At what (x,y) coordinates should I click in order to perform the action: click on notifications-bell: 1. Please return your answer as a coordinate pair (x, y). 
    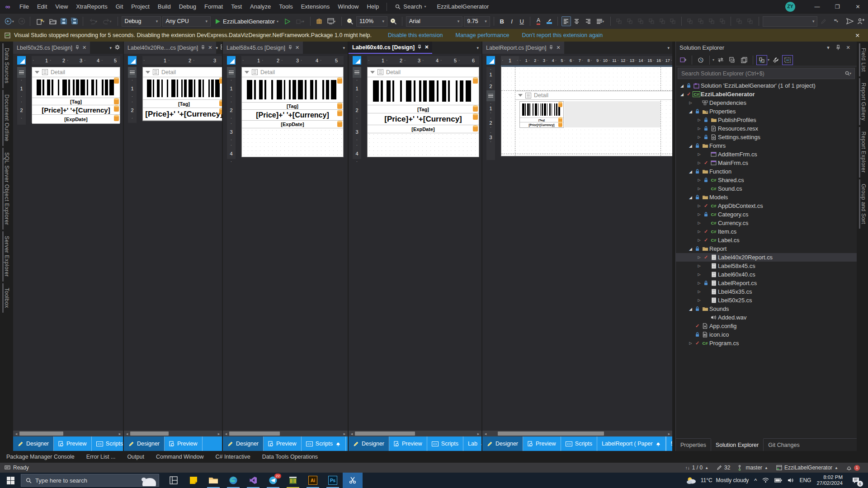
    Looking at the image, I should click on (853, 468).